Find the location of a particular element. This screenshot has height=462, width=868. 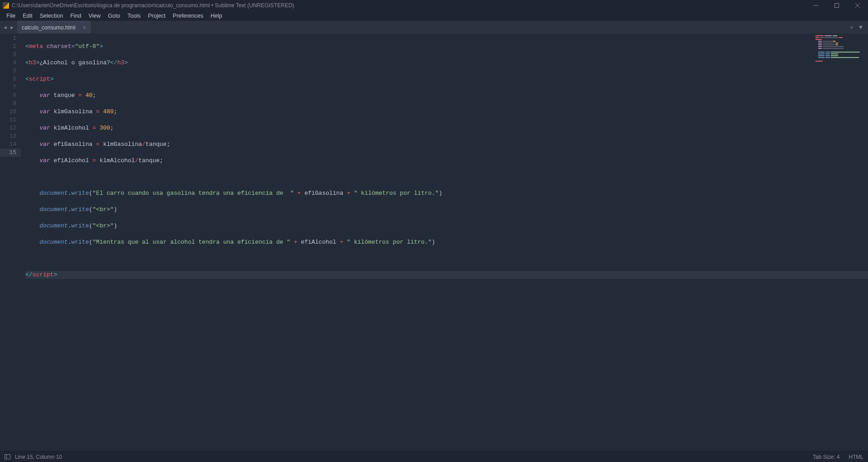

sublime-logo-icon is located at coordinates (6, 5).